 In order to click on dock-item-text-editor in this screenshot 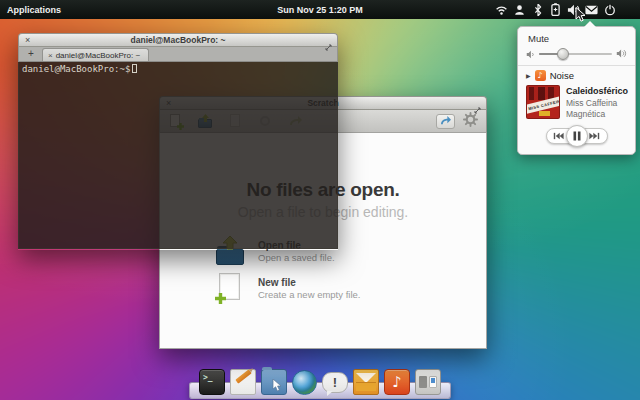, I will do `click(243, 382)`.